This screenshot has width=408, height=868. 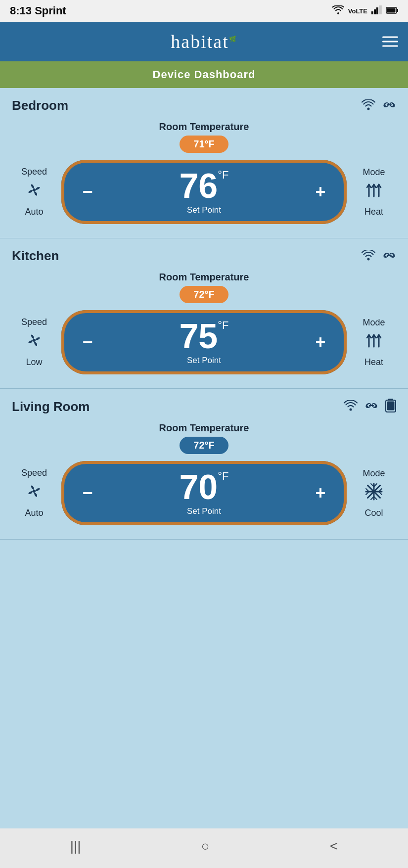 I want to click on setpoint-unit-living-room: °F, so click(x=223, y=476).